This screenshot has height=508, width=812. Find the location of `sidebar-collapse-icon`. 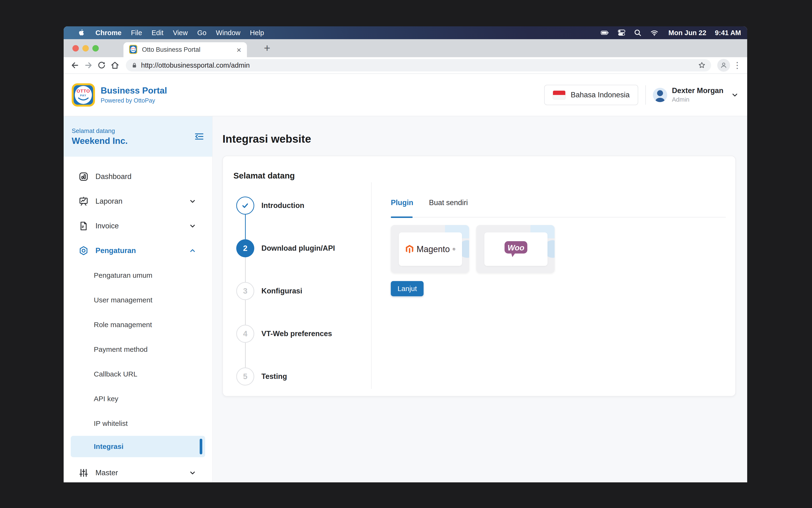

sidebar-collapse-icon is located at coordinates (199, 136).